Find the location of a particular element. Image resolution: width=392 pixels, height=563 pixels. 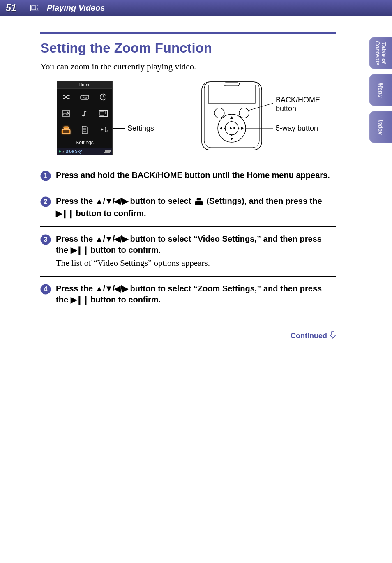

svg-text: 2 is located at coordinates (46, 201).